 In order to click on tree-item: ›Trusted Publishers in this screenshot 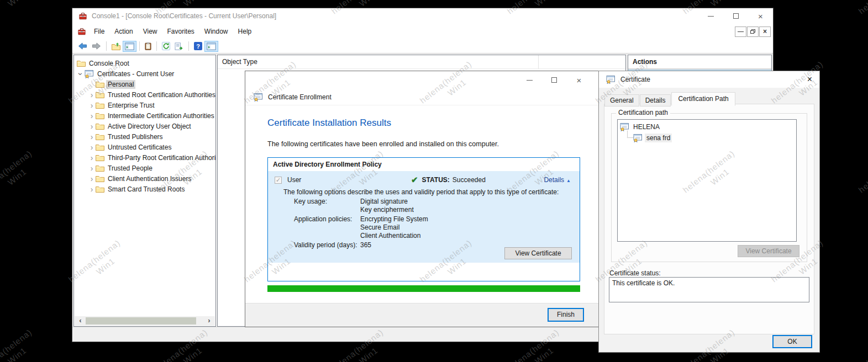, I will do `click(145, 137)`.